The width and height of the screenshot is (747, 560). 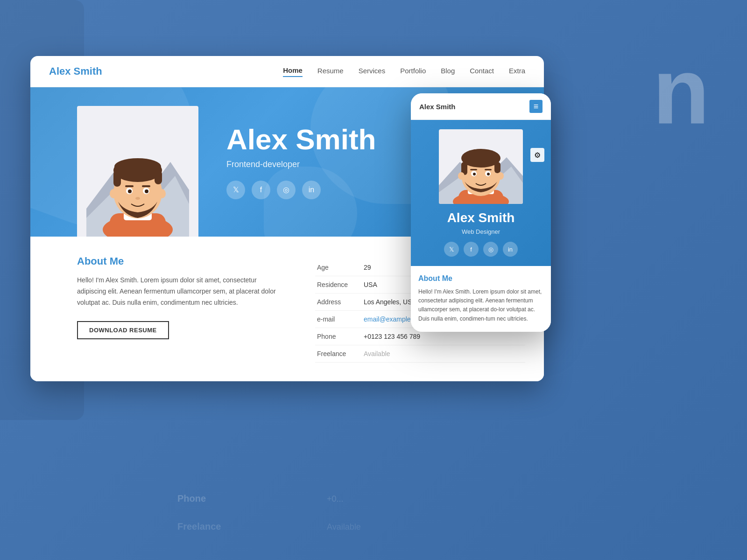 I want to click on mobile-facebook-icon: f, so click(x=471, y=249).